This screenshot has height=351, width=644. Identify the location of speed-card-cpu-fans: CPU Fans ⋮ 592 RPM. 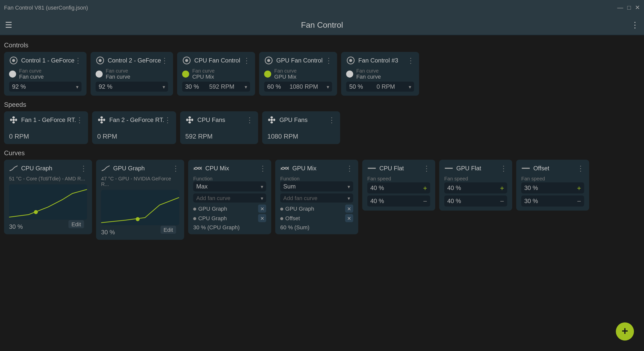
(219, 128).